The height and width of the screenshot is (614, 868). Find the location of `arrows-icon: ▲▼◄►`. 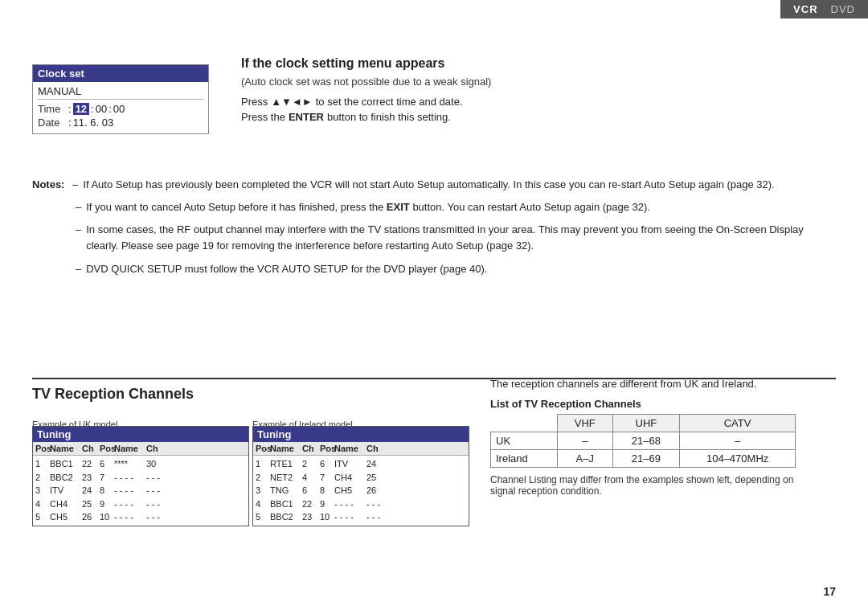

arrows-icon: ▲▼◄► is located at coordinates (291, 101).